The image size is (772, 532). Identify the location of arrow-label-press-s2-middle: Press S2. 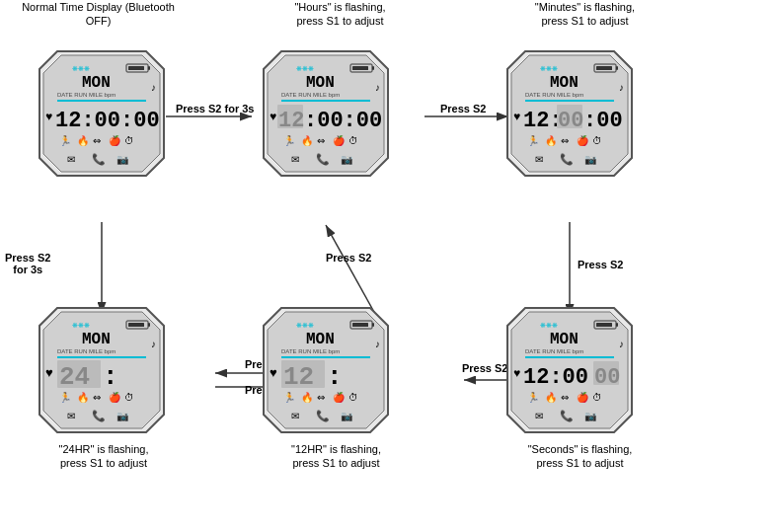
(463, 109).